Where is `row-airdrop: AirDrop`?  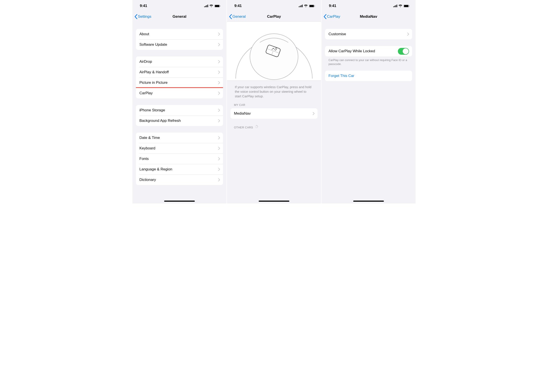
row-airdrop: AirDrop is located at coordinates (179, 62).